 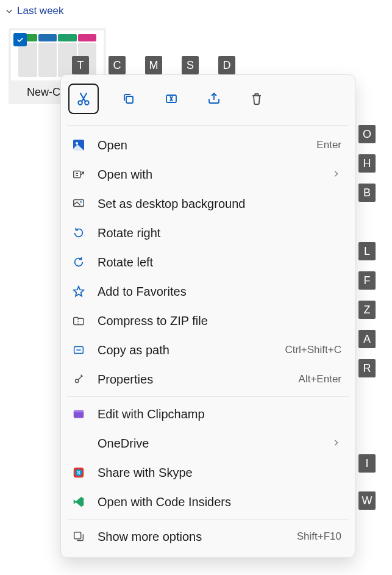 What do you see at coordinates (117, 65) in the screenshot?
I see `key-hint-copy: C` at bounding box center [117, 65].